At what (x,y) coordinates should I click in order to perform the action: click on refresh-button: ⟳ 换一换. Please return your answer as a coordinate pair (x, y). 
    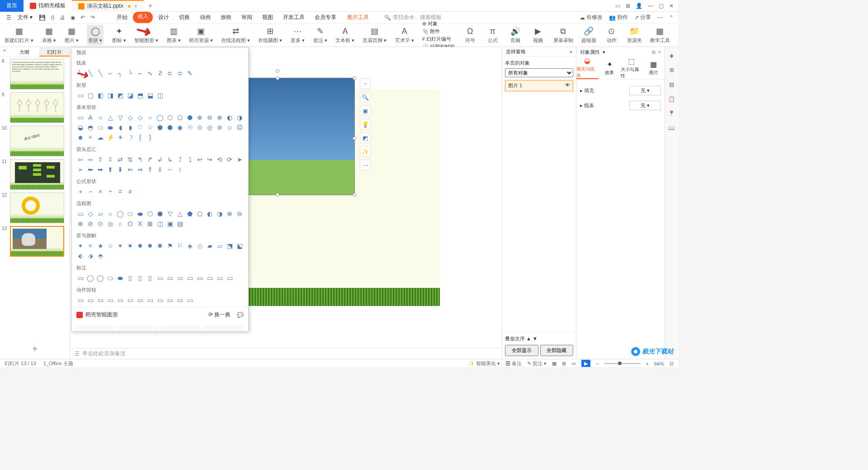
    Looking at the image, I should click on (220, 315).